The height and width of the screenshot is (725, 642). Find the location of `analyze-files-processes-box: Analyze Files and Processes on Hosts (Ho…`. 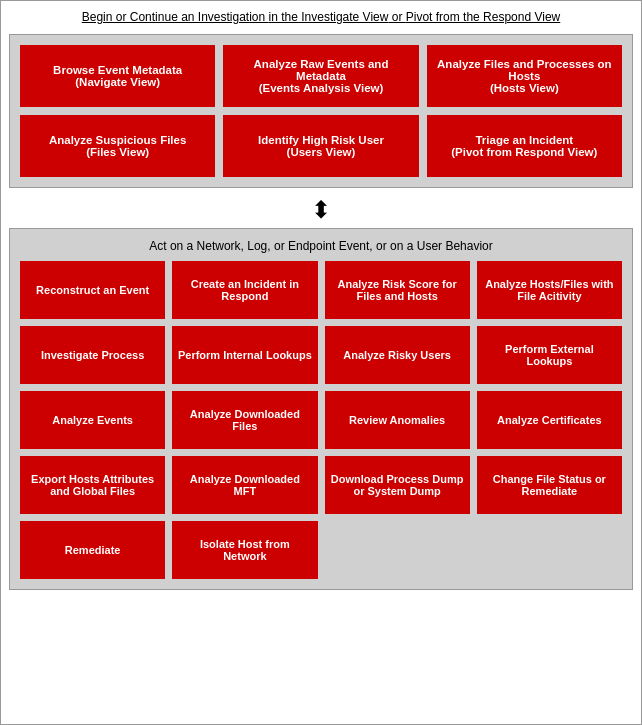

analyze-files-processes-box: Analyze Files and Processes on Hosts (Ho… is located at coordinates (524, 76).